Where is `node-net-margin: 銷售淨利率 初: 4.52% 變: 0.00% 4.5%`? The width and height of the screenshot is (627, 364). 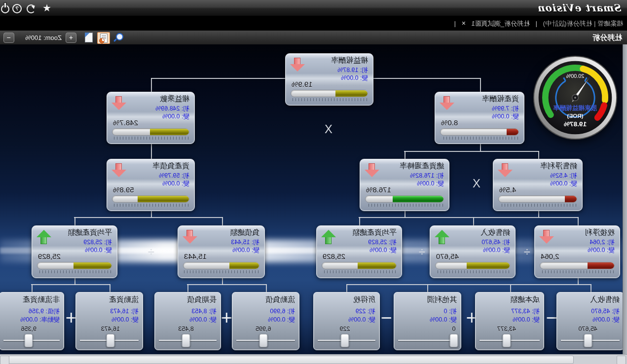 node-net-margin: 銷售淨利率 初: 4.52% 變: 0.00% 4.5% is located at coordinates (538, 185).